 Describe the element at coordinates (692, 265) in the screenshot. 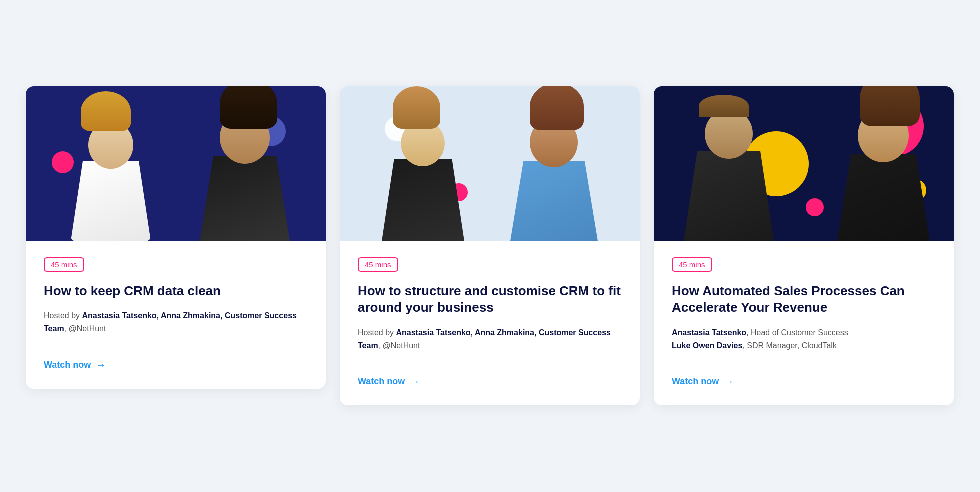

I see `duration-label-3: 45 mins` at that location.